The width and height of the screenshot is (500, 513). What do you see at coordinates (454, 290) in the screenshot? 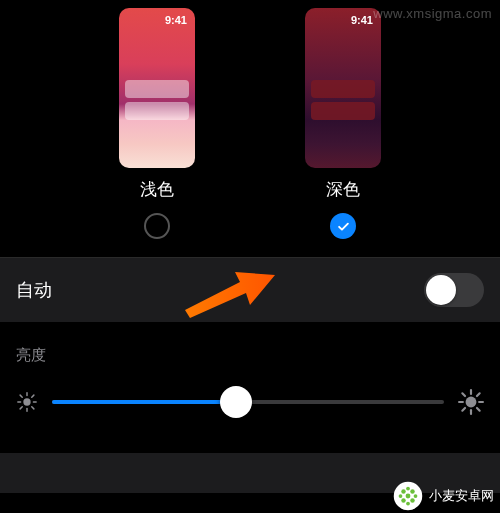
I see `auto-toggle` at bounding box center [454, 290].